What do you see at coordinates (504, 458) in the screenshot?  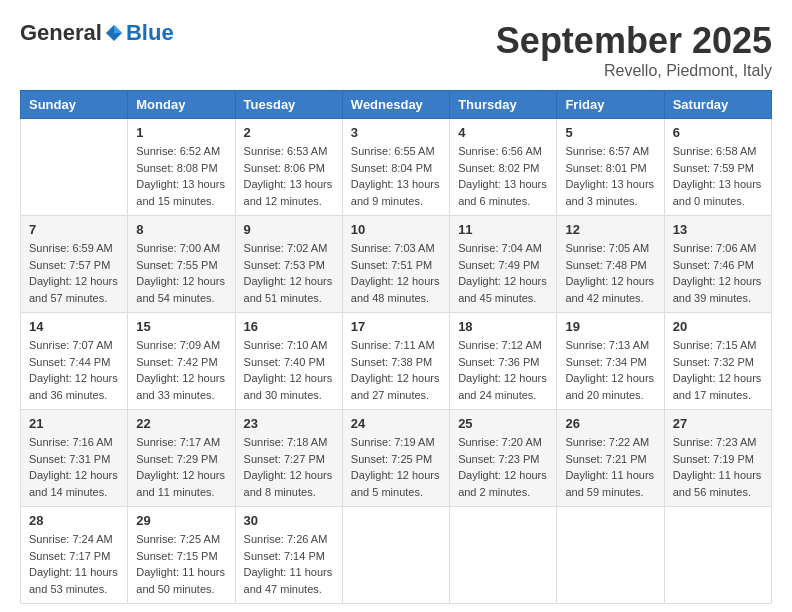 I see `calendar-cell: 25Sunrise: 7:20 AMSunset: 7:23 PMDayligh…` at bounding box center [504, 458].